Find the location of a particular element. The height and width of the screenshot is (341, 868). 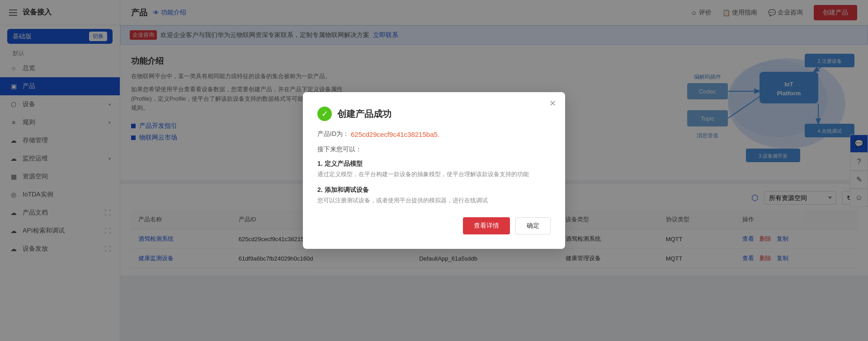

step-2: 2. 添加和调试设备 您可以注册测试设备，或者使用平台提供的模拟器，进行在线调试 is located at coordinates (434, 196).